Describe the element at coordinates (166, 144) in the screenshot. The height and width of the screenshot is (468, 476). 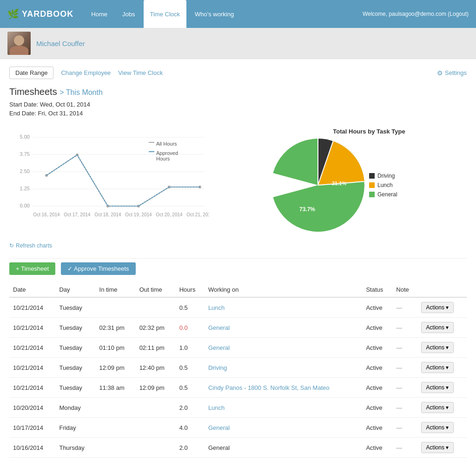
I see `svg-text: All Hours` at that location.